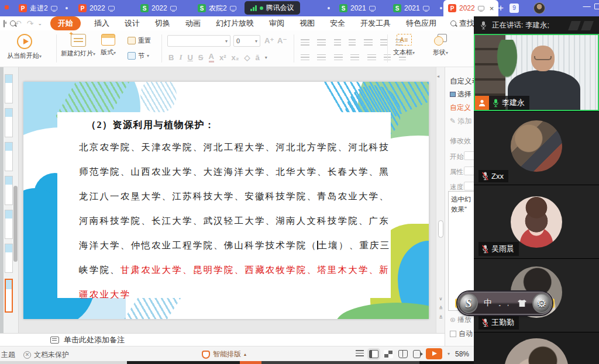 The width and height of the screenshot is (599, 364). I want to click on font-color-button: A, so click(212, 57).